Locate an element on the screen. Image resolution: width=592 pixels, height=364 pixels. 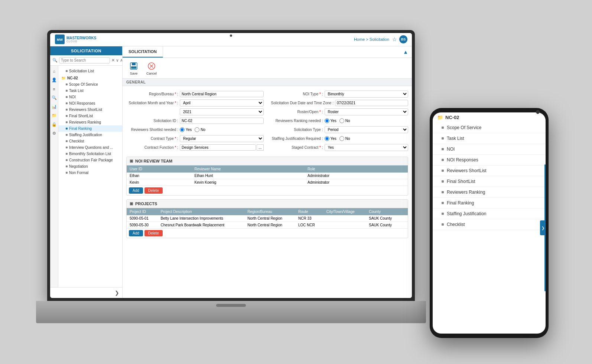
breadcrumb: Home > Solicitation is located at coordinates (371, 39).